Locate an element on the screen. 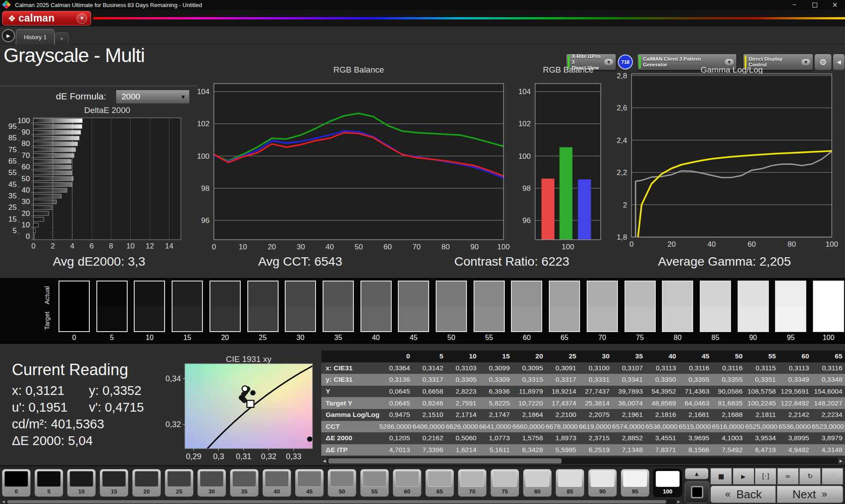  table-cell: 6,3936 is located at coordinates (496, 391).